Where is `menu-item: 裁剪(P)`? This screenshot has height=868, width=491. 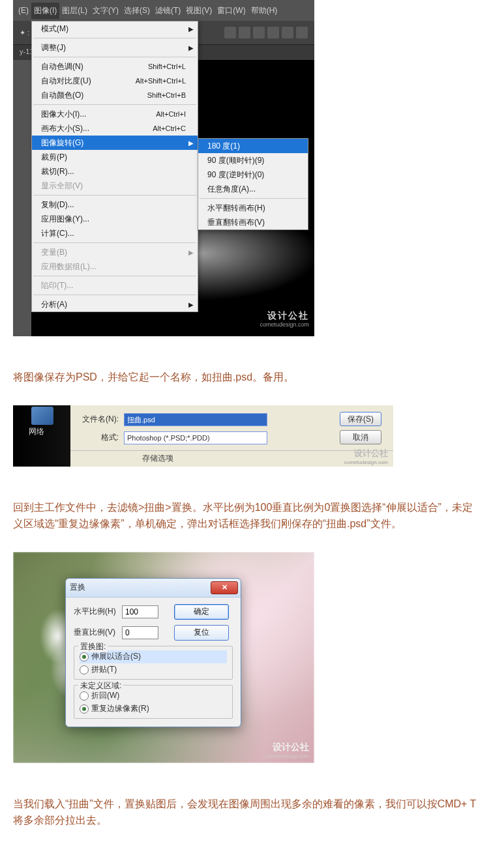
menu-item: 裁剪(P) is located at coordinates (115, 157).